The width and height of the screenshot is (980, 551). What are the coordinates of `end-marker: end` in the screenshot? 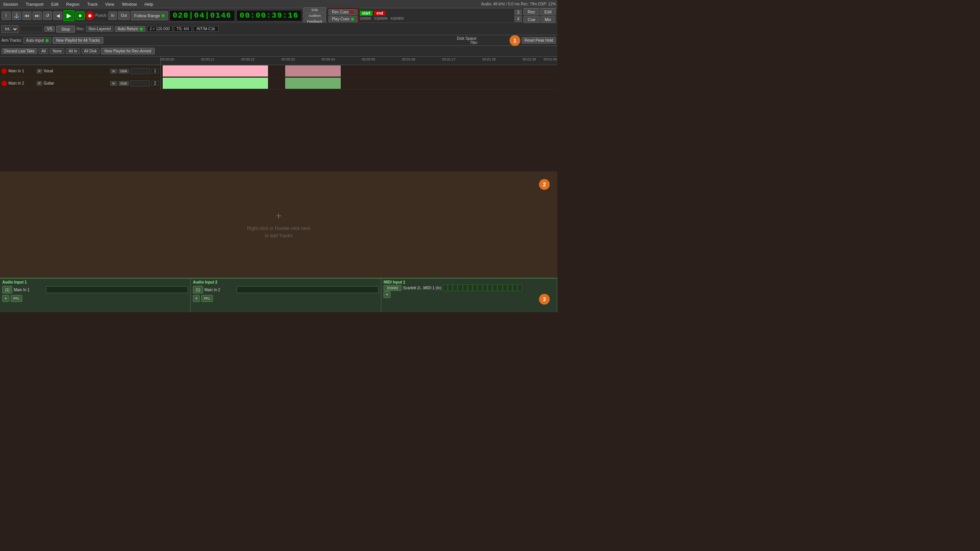 It's located at (380, 13).